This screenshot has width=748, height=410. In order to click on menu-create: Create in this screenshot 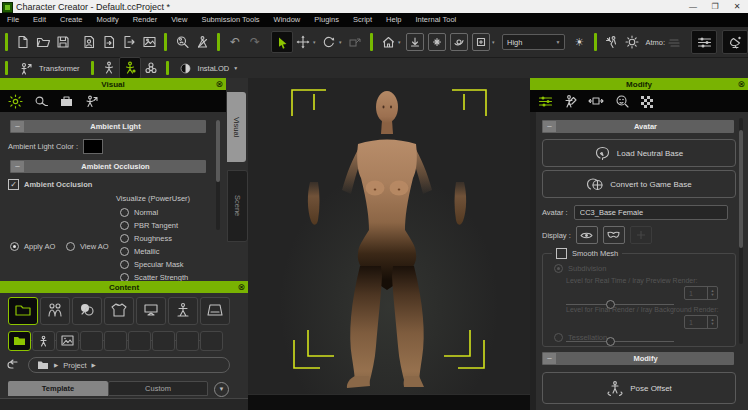, I will do `click(72, 20)`.